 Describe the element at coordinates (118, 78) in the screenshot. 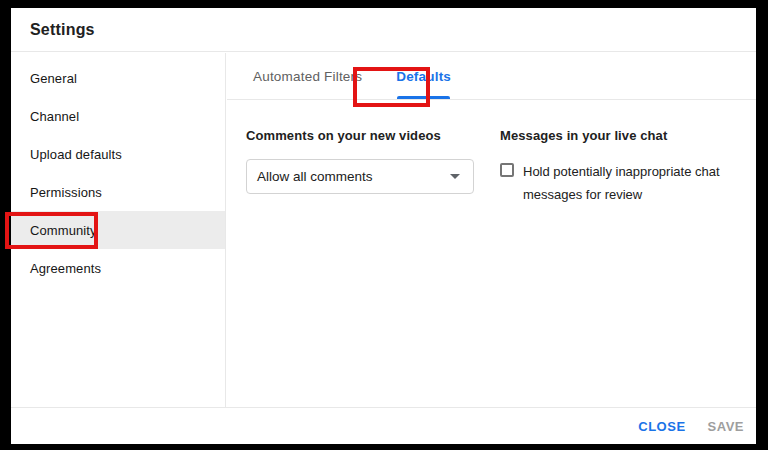

I see `sidebar-item-general: General` at that location.